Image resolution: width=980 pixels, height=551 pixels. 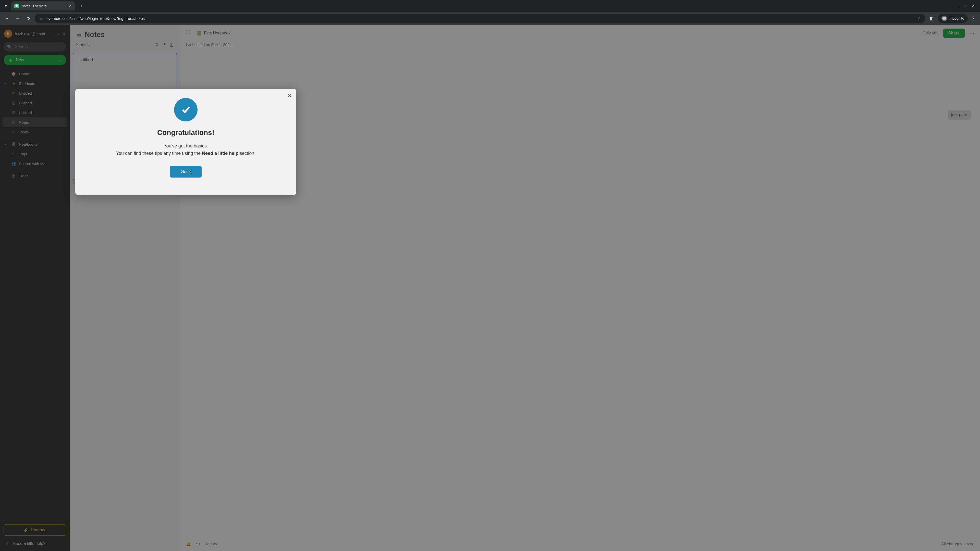 I want to click on modal-close-button: ✕, so click(x=290, y=96).